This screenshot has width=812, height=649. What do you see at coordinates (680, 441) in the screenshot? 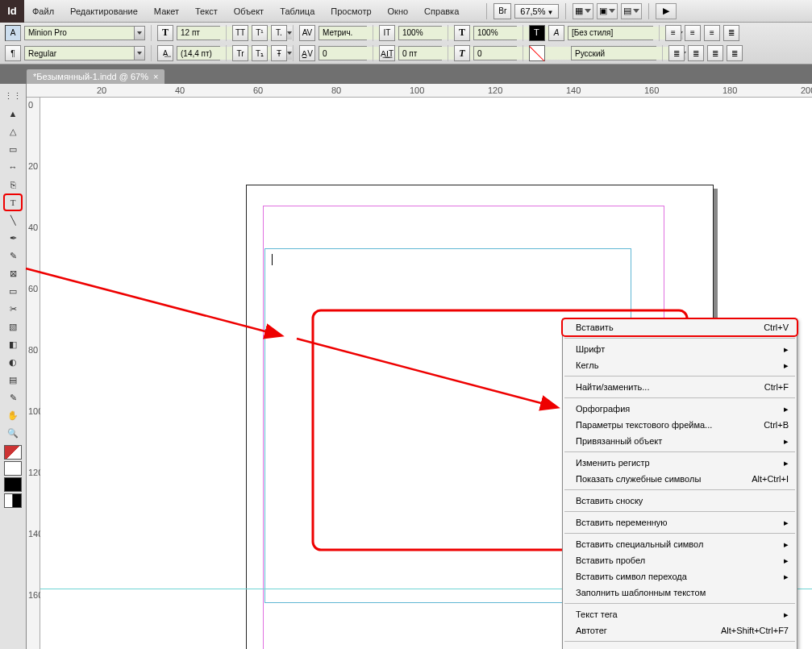
I see `ctx-привязанный-объект: Привязанный объект▸` at bounding box center [680, 441].